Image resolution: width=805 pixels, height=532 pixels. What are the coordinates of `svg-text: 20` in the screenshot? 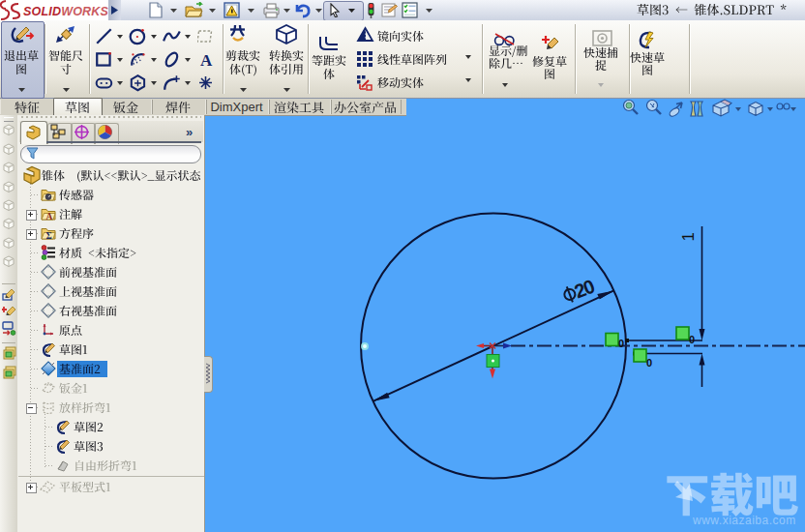 It's located at (584, 289).